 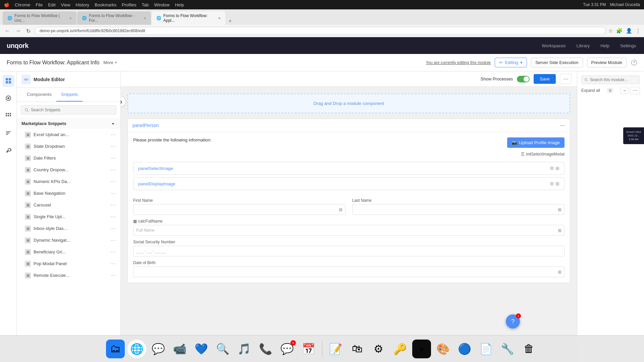 What do you see at coordinates (189, 18) in the screenshot?
I see `browser-tab-3: 🌐 Forms to Flow Workflow: Appl... ✕` at bounding box center [189, 18].